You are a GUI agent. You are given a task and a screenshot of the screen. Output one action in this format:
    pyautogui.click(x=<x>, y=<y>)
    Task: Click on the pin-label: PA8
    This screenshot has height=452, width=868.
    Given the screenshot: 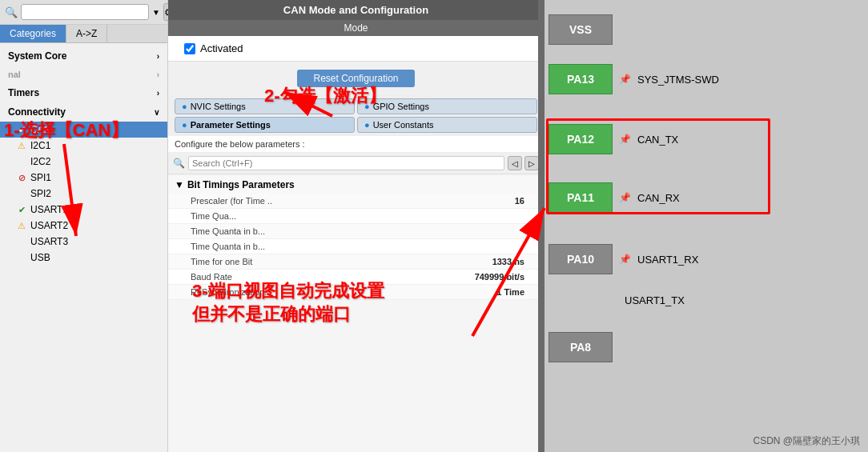 What is the action you would take?
    pyautogui.click(x=581, y=347)
    